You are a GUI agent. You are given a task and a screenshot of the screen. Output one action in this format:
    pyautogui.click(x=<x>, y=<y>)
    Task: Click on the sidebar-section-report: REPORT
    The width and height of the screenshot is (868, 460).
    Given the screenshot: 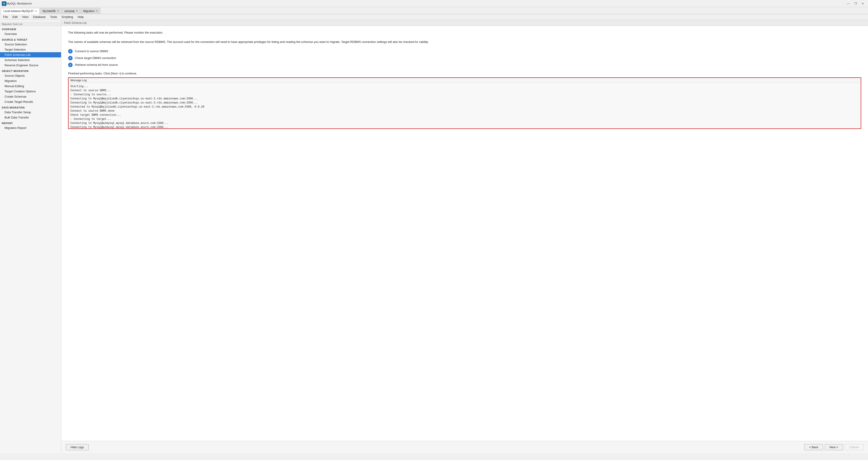 What is the action you would take?
    pyautogui.click(x=30, y=123)
    